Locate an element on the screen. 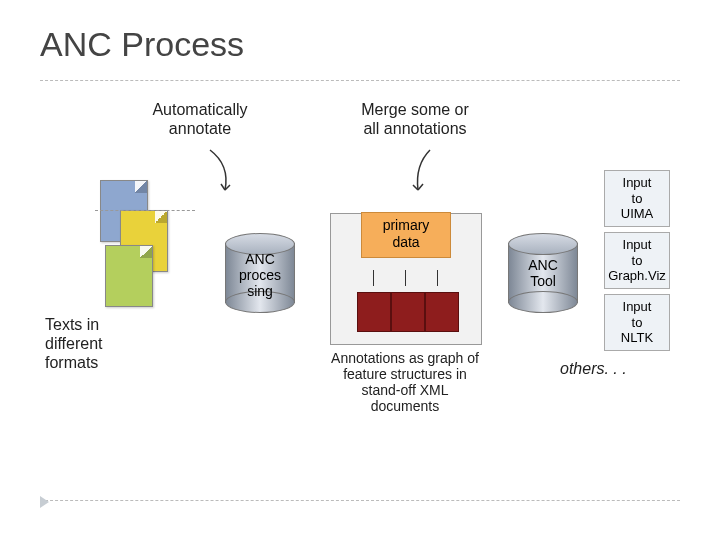 This screenshot has height=540, width=720. output-box-nltk: Input to NLTK is located at coordinates (637, 322).